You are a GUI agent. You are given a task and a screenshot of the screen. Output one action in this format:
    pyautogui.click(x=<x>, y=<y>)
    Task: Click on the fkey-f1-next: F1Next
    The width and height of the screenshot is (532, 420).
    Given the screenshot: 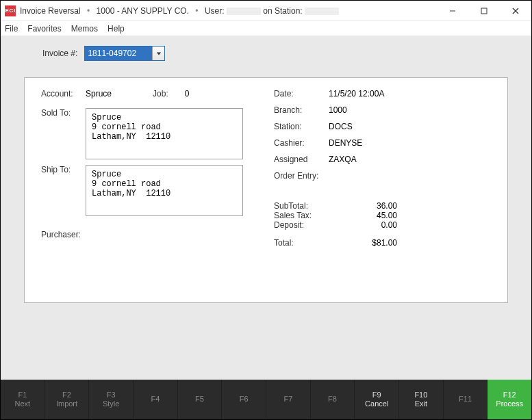 What is the action you would take?
    pyautogui.click(x=23, y=399)
    